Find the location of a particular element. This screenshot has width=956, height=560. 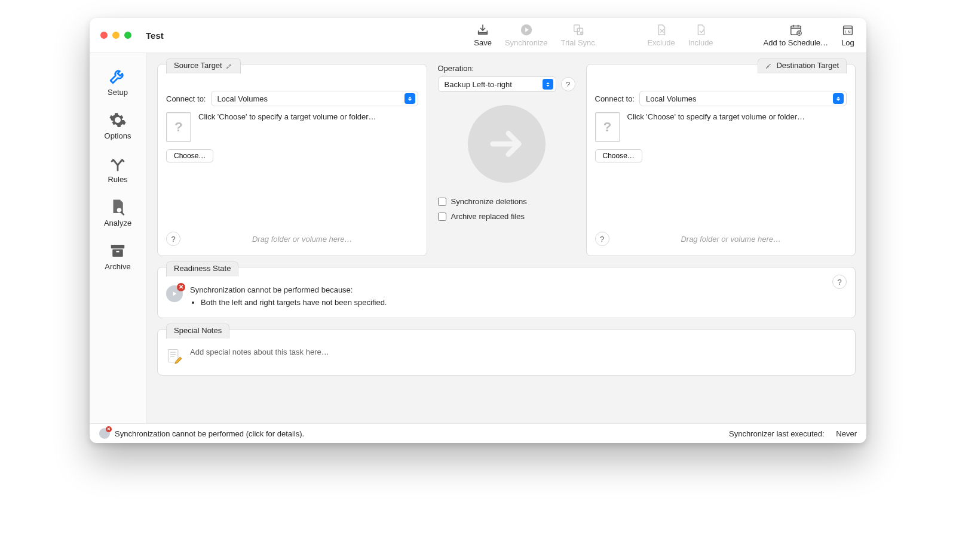

readiness-headline: Synchronization cannot be performed beca… is located at coordinates (289, 290).